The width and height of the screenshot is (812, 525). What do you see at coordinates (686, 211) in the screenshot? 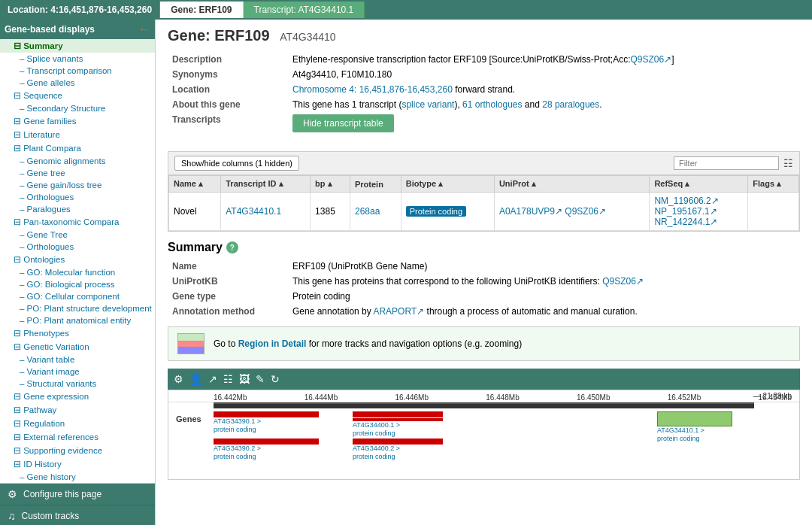
I see `refseq-link-2: NP_195167.1↗` at bounding box center [686, 211].